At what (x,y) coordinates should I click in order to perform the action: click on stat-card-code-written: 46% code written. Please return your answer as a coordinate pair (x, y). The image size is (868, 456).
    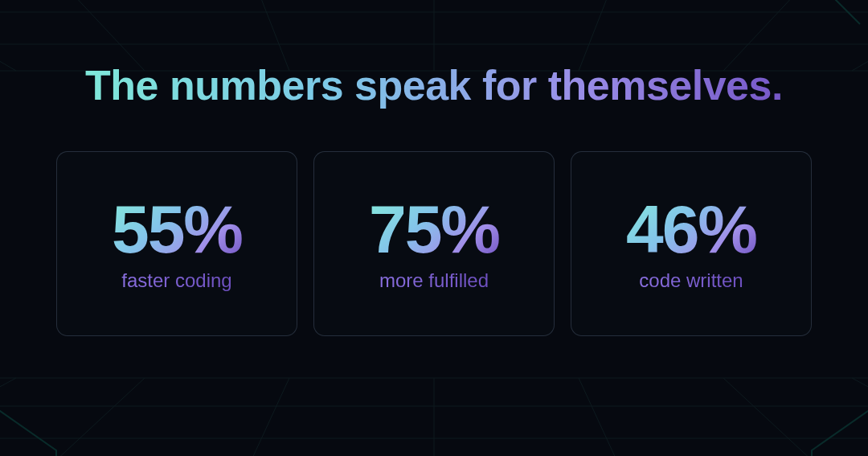
    Looking at the image, I should click on (691, 244).